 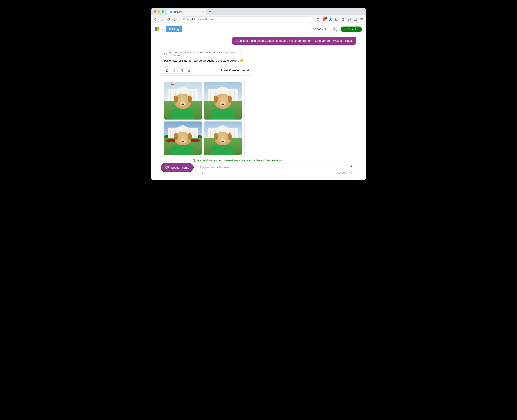 I want to click on forward-button, so click(x=162, y=19).